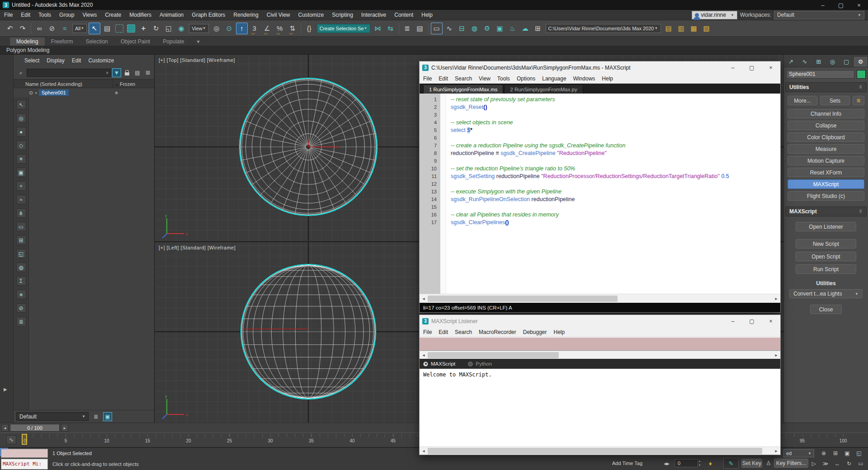 This screenshot has width=868, height=470. I want to click on menu-interactive: Interactive, so click(373, 15).